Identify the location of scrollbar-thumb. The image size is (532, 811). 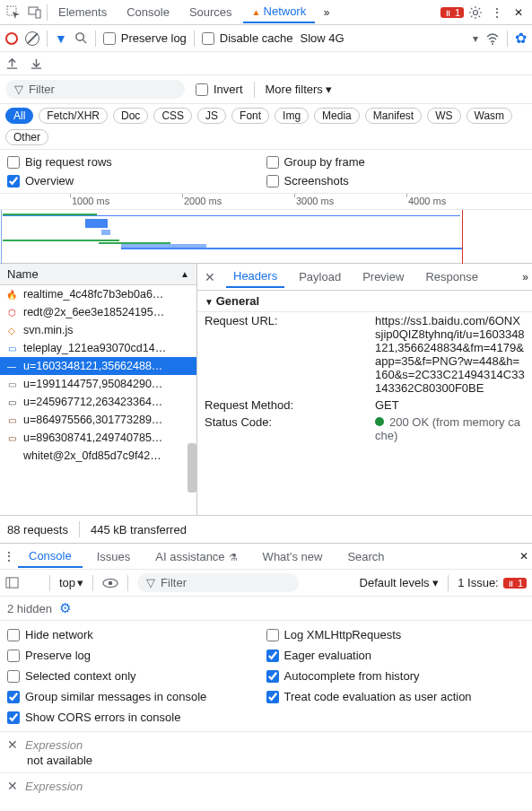
(192, 468).